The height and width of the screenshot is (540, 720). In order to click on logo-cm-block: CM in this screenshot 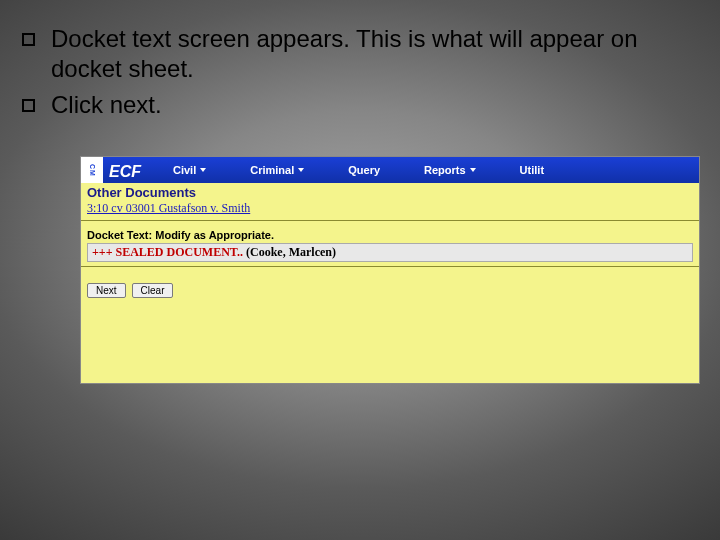, I will do `click(92, 170)`.